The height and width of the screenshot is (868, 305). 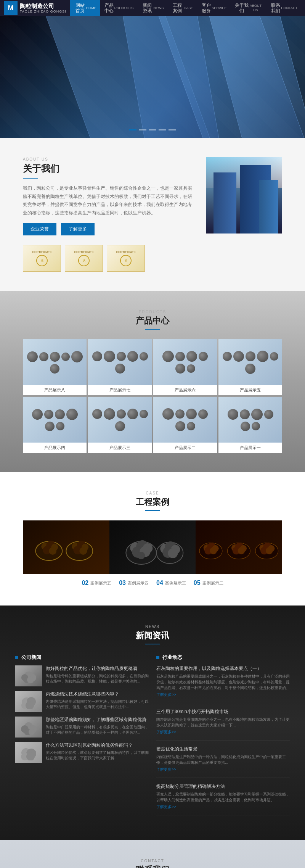 I want to click on contact-section: CONTACT 联系我们 陶粒采购咨询电话：随天到货 地址：江苏省南京市区北区北…, so click(x=152, y=854).